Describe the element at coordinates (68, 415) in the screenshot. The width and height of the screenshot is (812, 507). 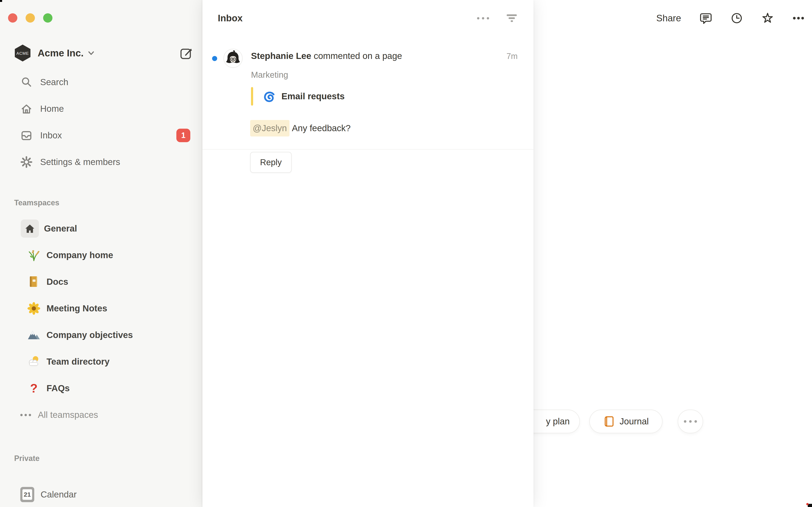
I see `all-teamspaces-label: All teamspaces` at that location.